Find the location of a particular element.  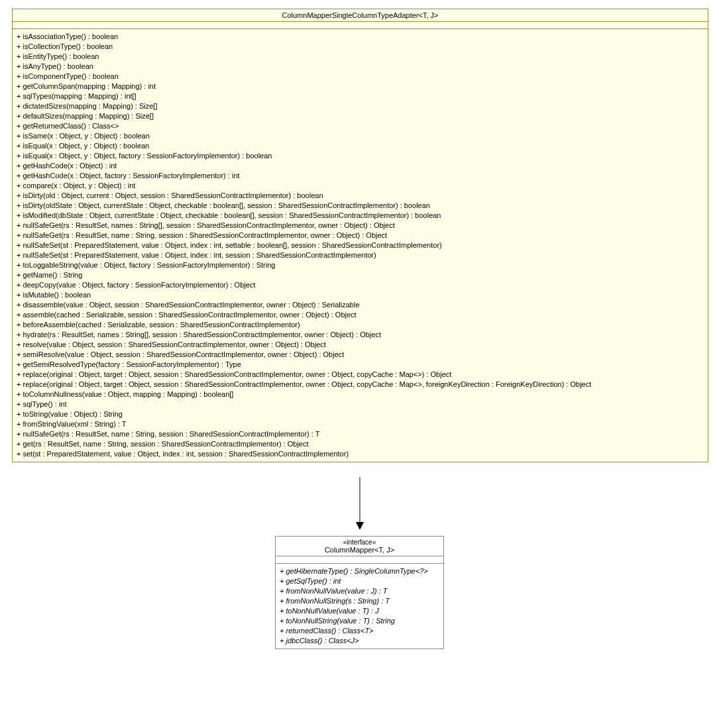

method-line: + isEntityType() : boolean is located at coordinates (360, 57).